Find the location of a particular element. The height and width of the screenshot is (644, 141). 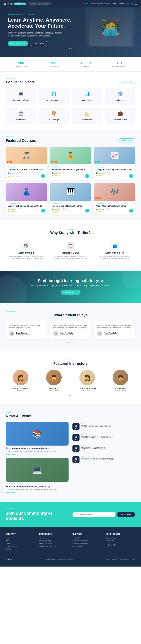

footer-link-home: Home is located at coordinates (20, 538).